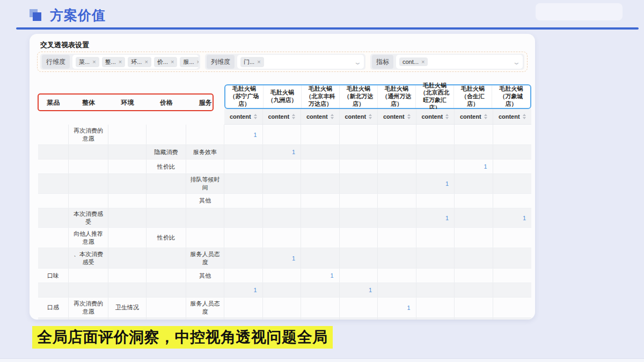 Image resolution: width=644 pixels, height=362 pixels. I want to click on filter-tag: 服...×, so click(189, 62).